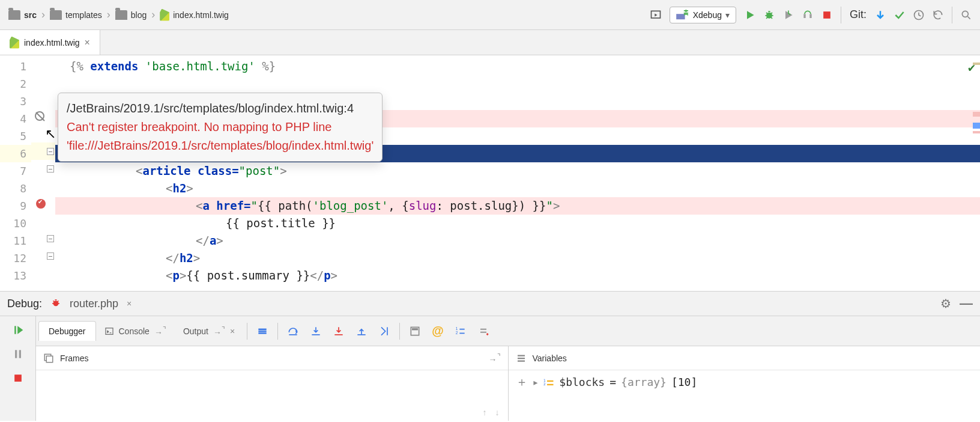 The width and height of the screenshot is (980, 422). Describe the element at coordinates (16, 66) in the screenshot. I see `line-number: 1` at that location.